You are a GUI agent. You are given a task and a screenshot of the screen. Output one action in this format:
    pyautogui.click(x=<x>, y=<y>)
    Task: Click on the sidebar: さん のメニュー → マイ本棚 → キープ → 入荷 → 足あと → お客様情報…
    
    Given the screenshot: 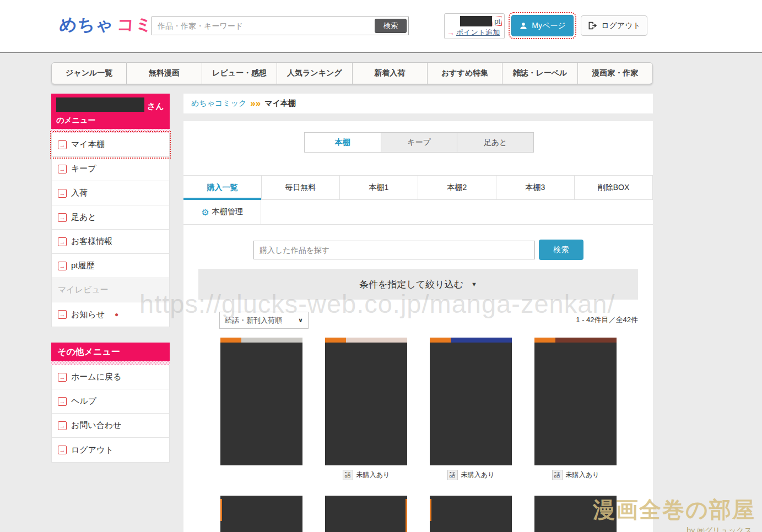 What is the action you would take?
    pyautogui.click(x=110, y=278)
    